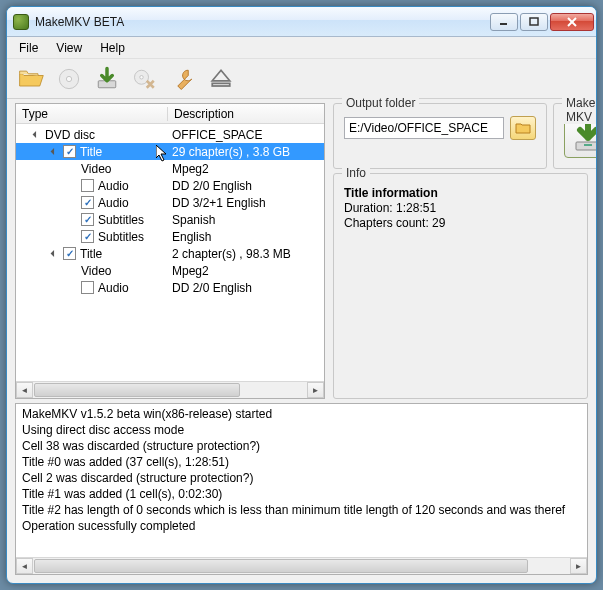 The width and height of the screenshot is (603, 590). Describe the element at coordinates (183, 79) in the screenshot. I see `settings-button` at that location.